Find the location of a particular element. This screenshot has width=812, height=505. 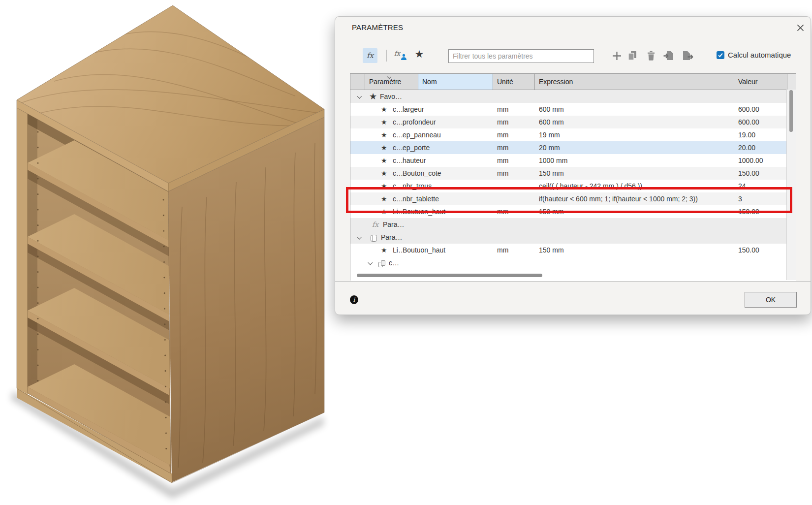

column-header-Unité: Unité is located at coordinates (514, 82).